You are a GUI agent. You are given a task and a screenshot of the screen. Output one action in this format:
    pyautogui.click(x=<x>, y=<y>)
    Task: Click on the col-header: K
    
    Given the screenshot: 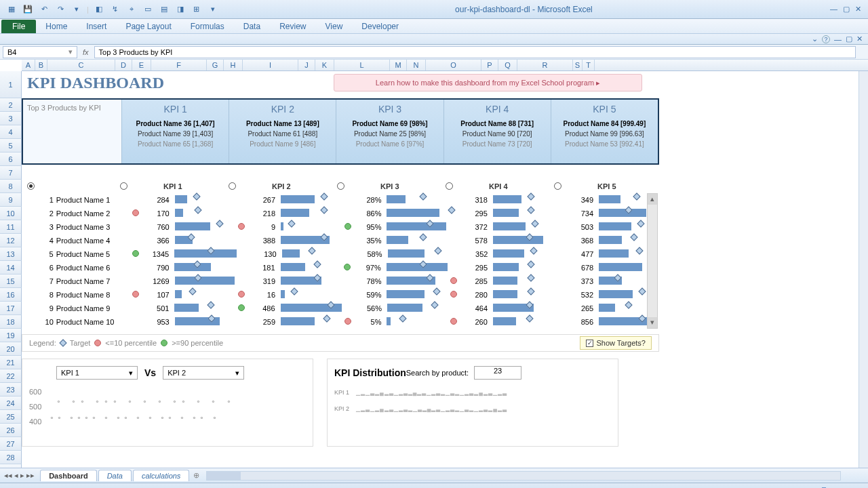 What is the action you would take?
    pyautogui.click(x=325, y=65)
    